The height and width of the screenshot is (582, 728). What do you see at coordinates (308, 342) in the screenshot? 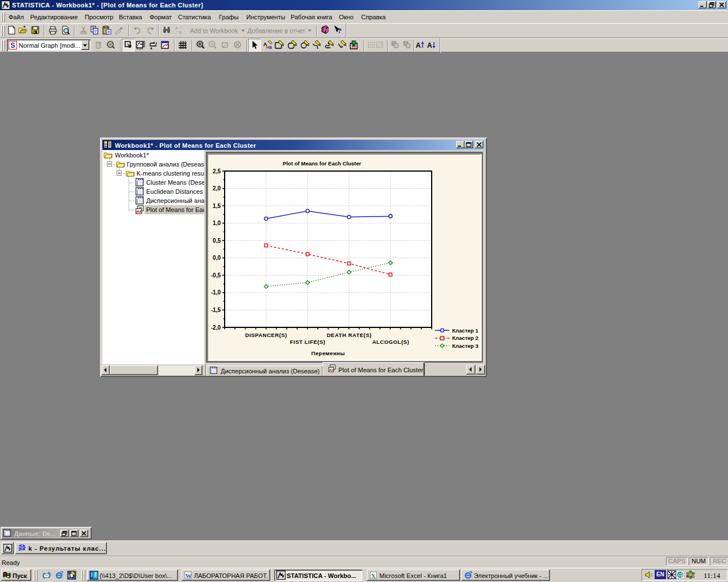
I see `svg-text: FIST LIFE(S)` at bounding box center [308, 342].